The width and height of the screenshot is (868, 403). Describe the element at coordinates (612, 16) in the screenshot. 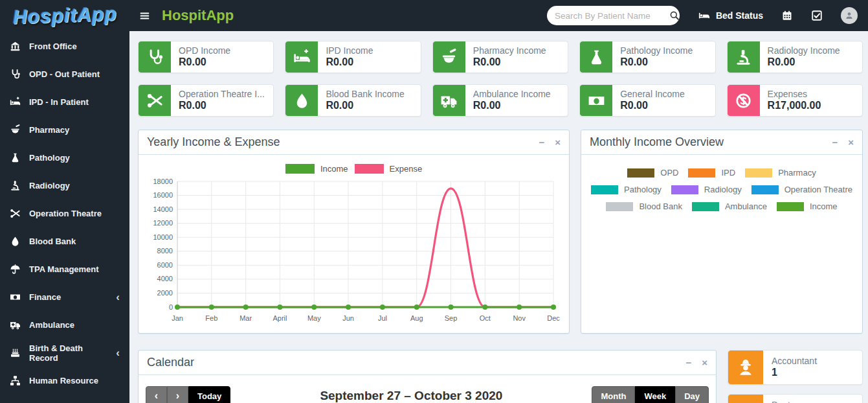

I see `search-input` at that location.